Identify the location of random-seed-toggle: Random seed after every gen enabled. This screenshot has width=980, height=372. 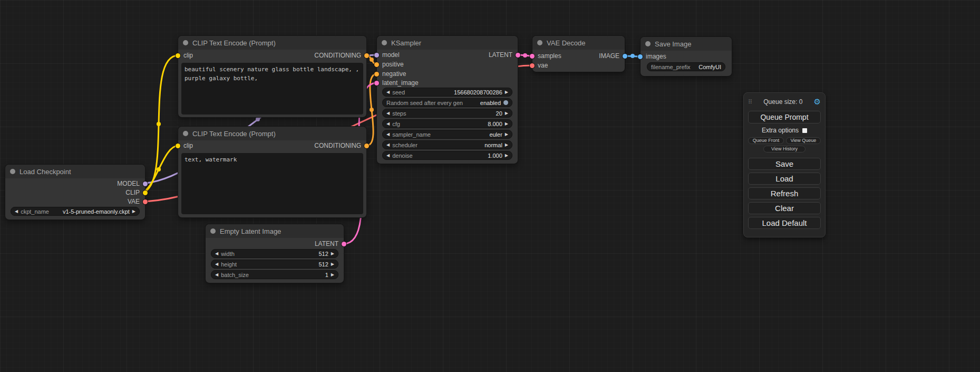
(447, 102).